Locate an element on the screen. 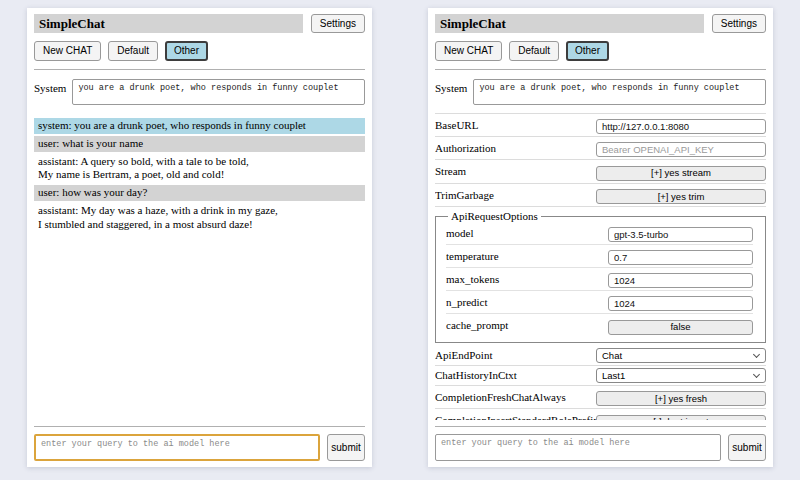 This screenshot has height=480, width=800. max-tokens-label: max_tokens is located at coordinates (527, 279).